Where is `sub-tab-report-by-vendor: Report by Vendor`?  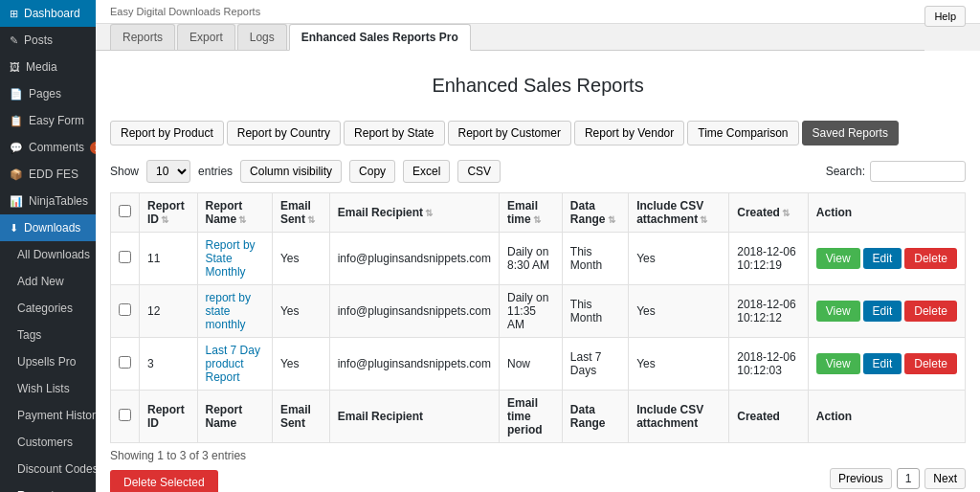 sub-tab-report-by-vendor: Report by Vendor is located at coordinates (630, 133).